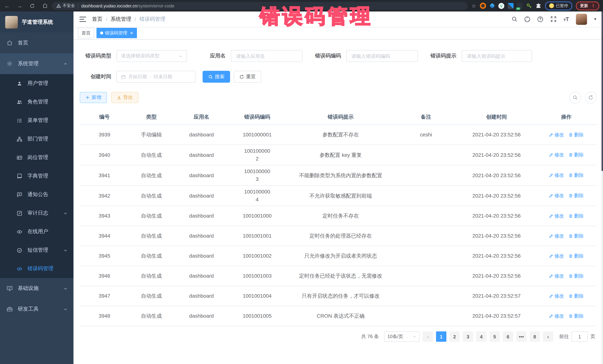 Image resolution: width=603 pixels, height=364 pixels. I want to click on system-submenu: 用户管理 角色管理 菜单管理 部门管理, so click(37, 176).